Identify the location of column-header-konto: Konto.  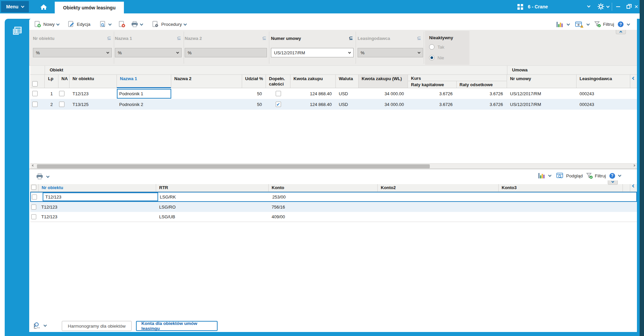
(323, 188).